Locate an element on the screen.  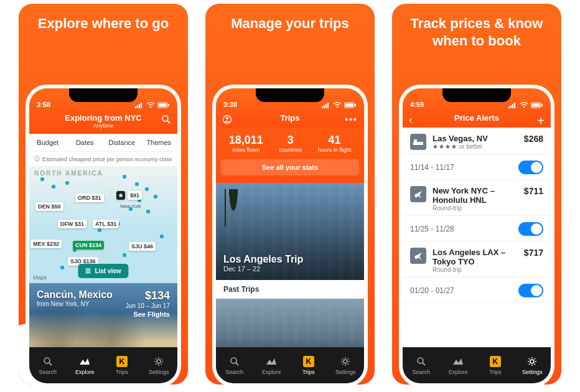
panel-title: Explore where to go is located at coordinates (103, 21).